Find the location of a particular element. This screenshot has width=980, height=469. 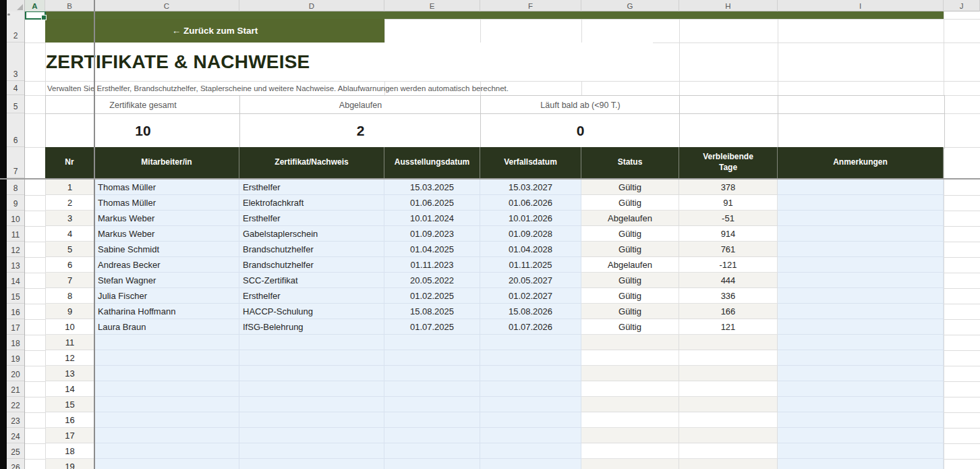

row-header-6: 6 is located at coordinates (16, 130).